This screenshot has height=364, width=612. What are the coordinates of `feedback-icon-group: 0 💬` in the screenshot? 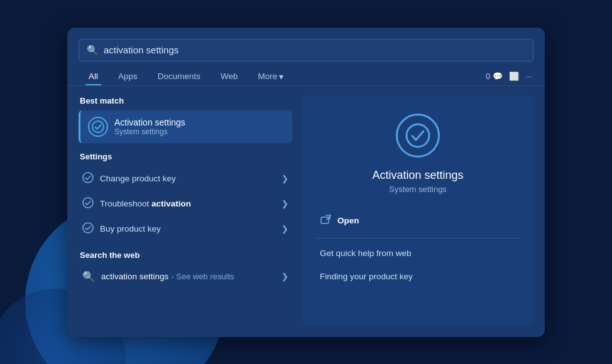 It's located at (494, 77).